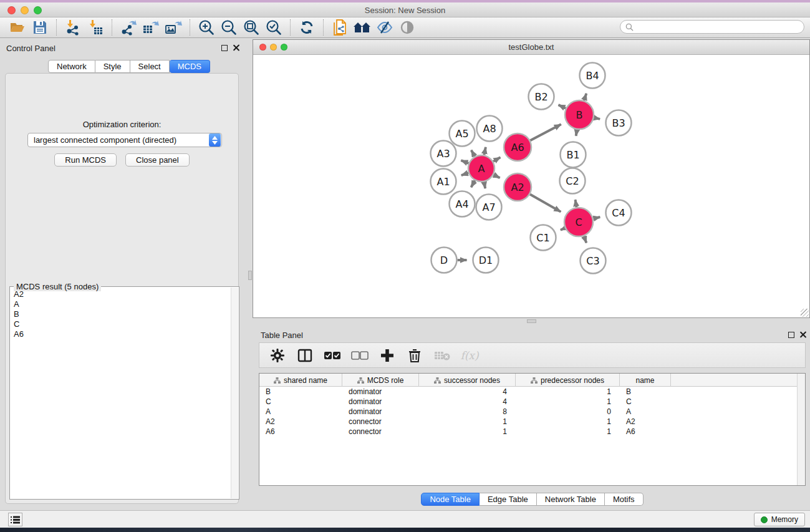  Describe the element at coordinates (594, 261) in the screenshot. I see `graph-node-C3: C3` at that location.